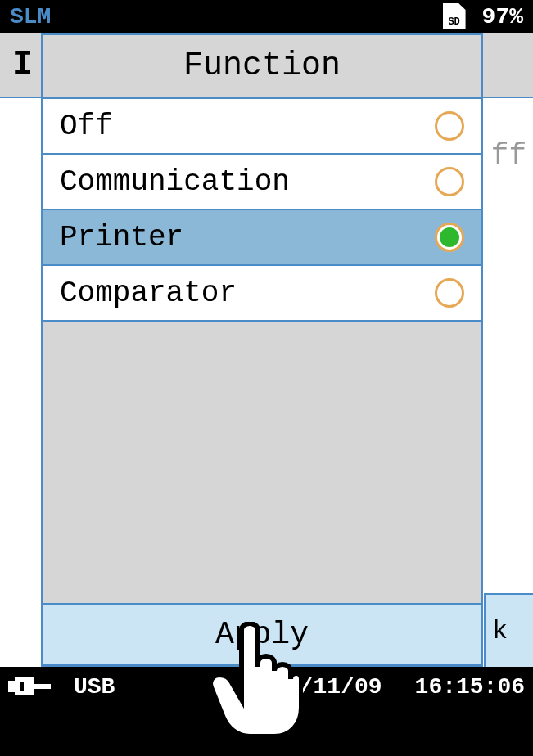 This screenshot has height=756, width=533. What do you see at coordinates (262, 182) in the screenshot?
I see `option-communication: Communication` at bounding box center [262, 182].